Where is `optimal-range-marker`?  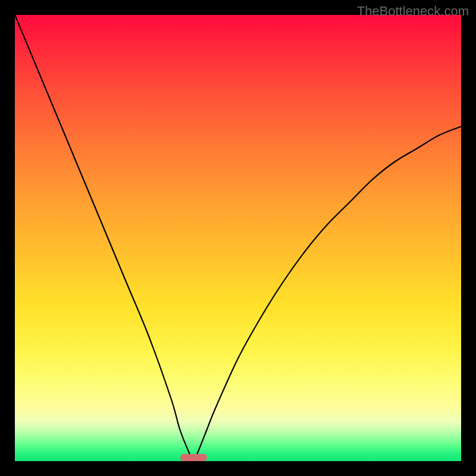 optimal-range-marker is located at coordinates (194, 458).